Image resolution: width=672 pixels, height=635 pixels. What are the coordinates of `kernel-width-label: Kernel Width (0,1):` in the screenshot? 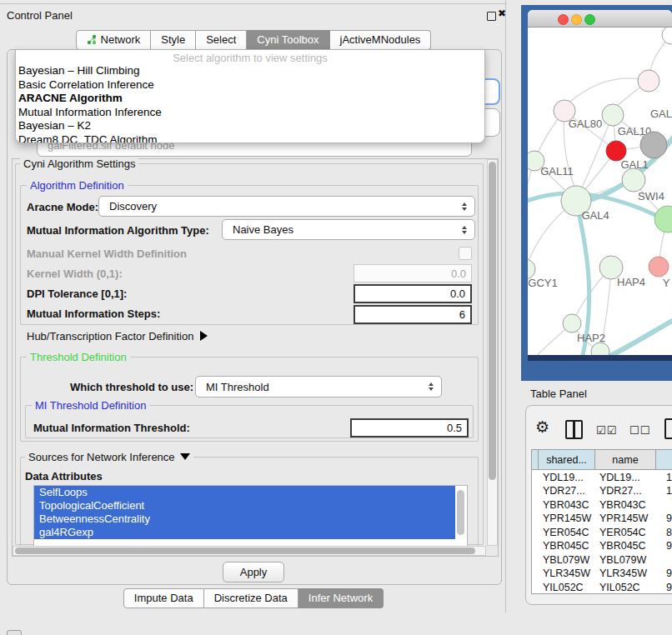 It's located at (75, 273).